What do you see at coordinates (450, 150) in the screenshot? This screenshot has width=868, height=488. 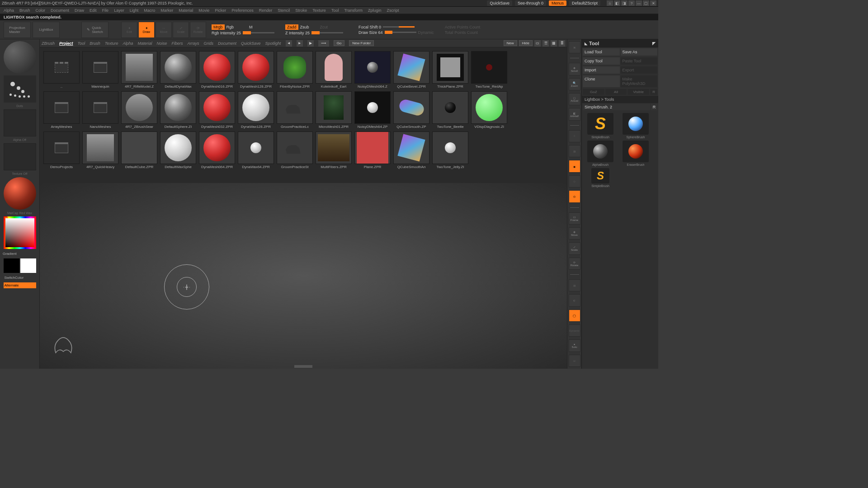 I see `list-item: TwoTone_Jelly.ZI` at bounding box center [450, 150].